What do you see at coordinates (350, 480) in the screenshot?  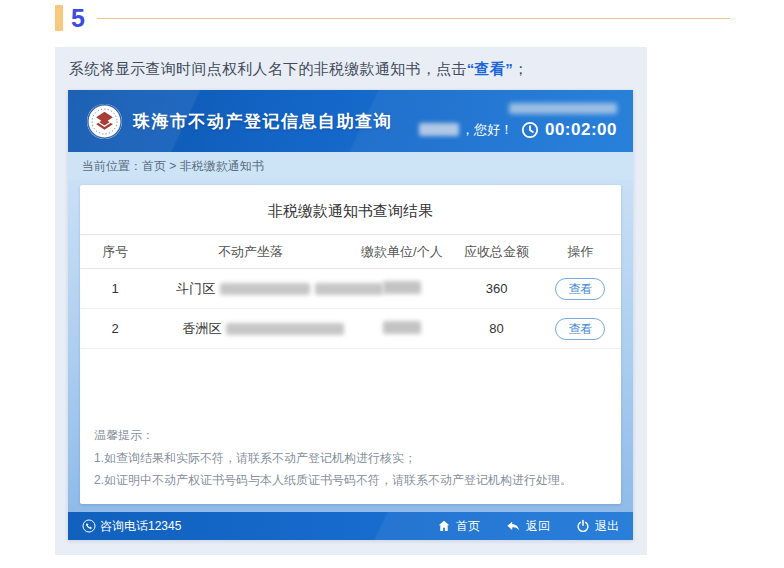 I see `tips-line-2: 2.如证明中不动产权证书号码与本人纸质证书号码不符，请联系不动产登记机构进行处理…` at bounding box center [350, 480].